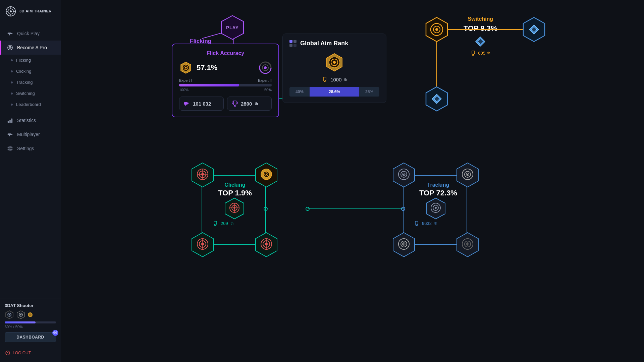 The height and width of the screenshot is (362, 644). What do you see at coordinates (29, 134) in the screenshot?
I see `multiplayer-label: Multiplayer` at bounding box center [29, 134].